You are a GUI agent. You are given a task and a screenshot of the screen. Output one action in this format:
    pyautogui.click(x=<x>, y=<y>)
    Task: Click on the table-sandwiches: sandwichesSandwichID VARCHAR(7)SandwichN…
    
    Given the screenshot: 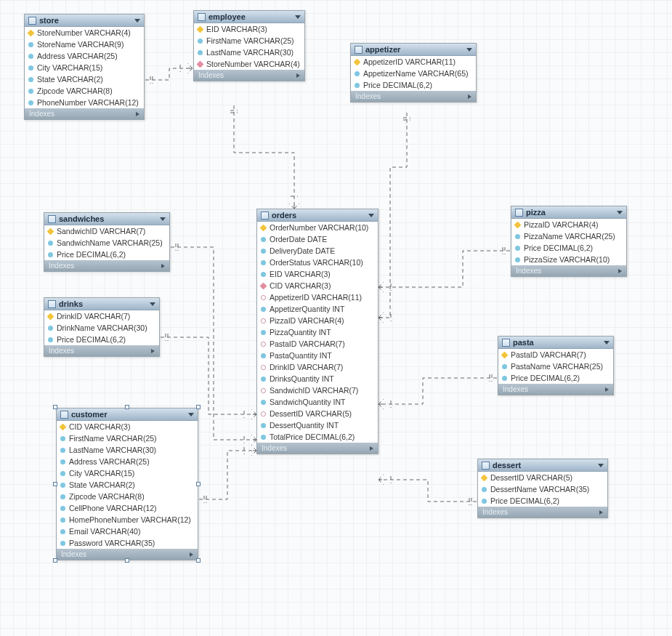 What is the action you would take?
    pyautogui.click(x=107, y=242)
    